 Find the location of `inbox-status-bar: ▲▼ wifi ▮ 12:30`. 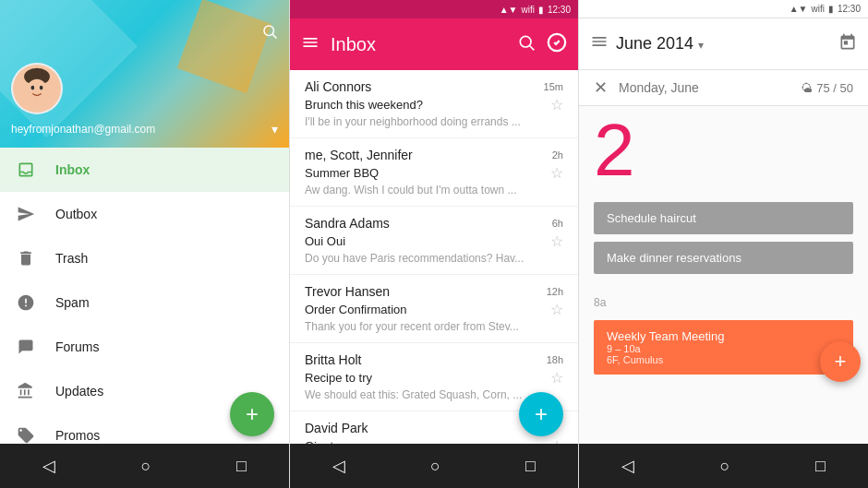

inbox-status-bar: ▲▼ wifi ▮ 12:30 is located at coordinates (434, 9).